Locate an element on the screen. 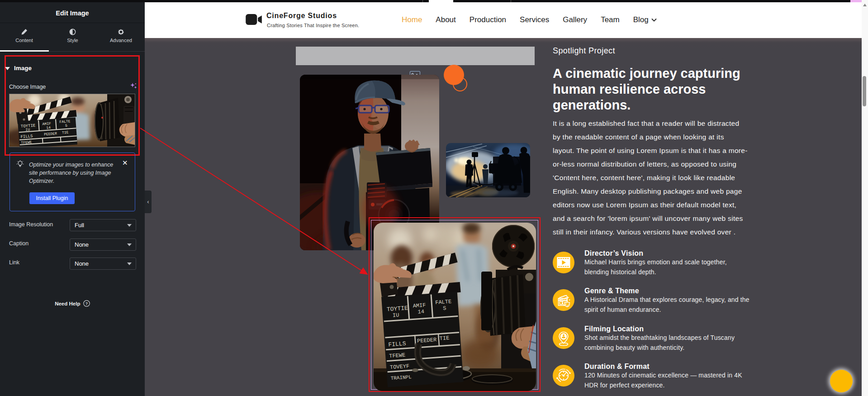 Image resolution: width=868 pixels, height=396 pixels. svg-text: FILLS is located at coordinates (27, 137).